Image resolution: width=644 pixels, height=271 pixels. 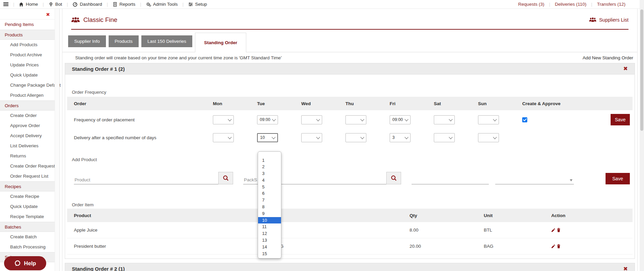 What do you see at coordinates (124, 4) in the screenshot?
I see `nav-item-reports: Reports` at bounding box center [124, 4].